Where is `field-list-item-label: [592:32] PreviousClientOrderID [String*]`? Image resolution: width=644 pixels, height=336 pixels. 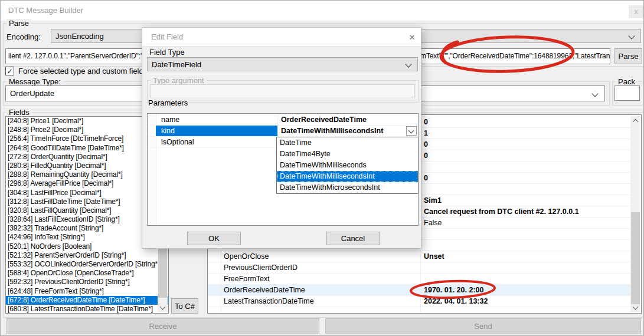
field-list-item-label: [592:32] PreviousClientOrderID [String*] is located at coordinates (68, 282).